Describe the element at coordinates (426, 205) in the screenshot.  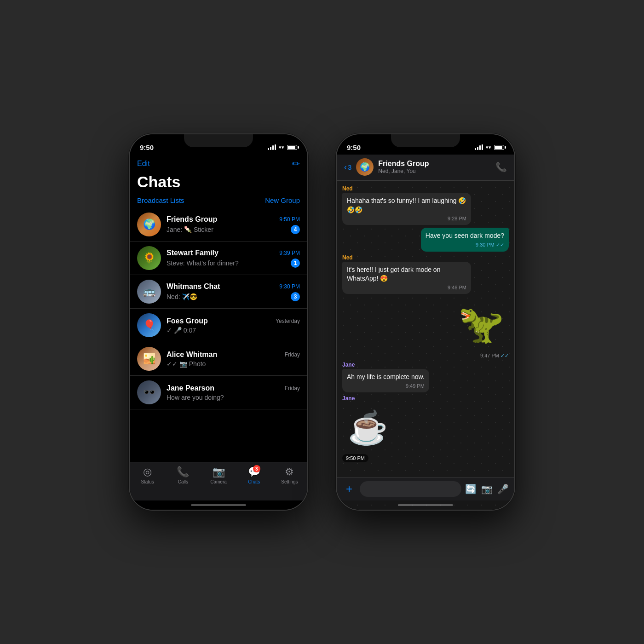
I see `msg-group-ned-1: Ned Hahaha that's so funny!! I am laughi…` at that location.